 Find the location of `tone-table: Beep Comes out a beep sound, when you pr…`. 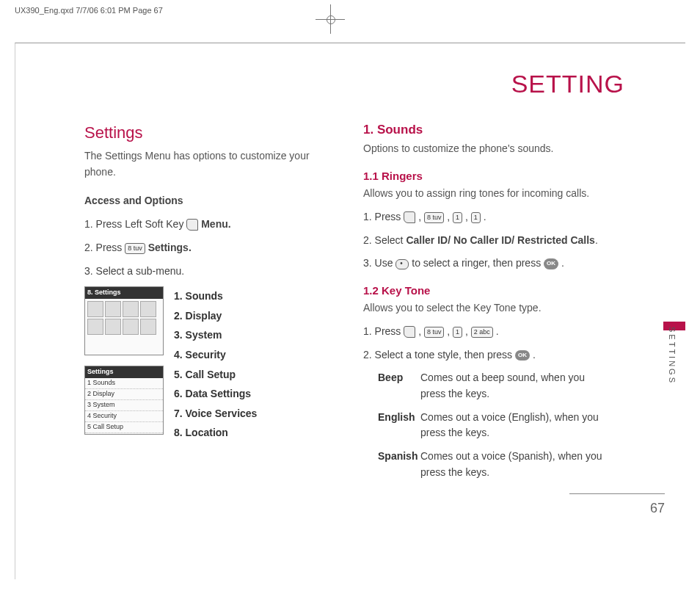

tone-table: Beep Comes out a beep sound, when you pr… is located at coordinates (495, 425).